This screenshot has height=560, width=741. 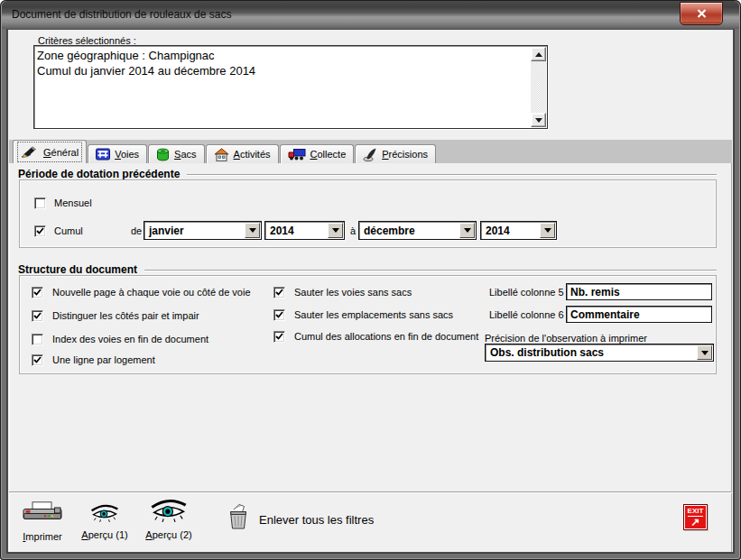 What do you see at coordinates (370, 14) in the screenshot?
I see `title-bar: Document de distribution de rouleaux de …` at bounding box center [370, 14].